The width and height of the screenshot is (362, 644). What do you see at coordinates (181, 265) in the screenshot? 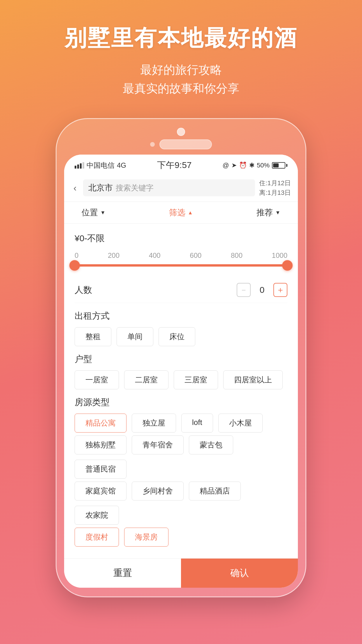
I see `price-slider-track` at bounding box center [181, 265].